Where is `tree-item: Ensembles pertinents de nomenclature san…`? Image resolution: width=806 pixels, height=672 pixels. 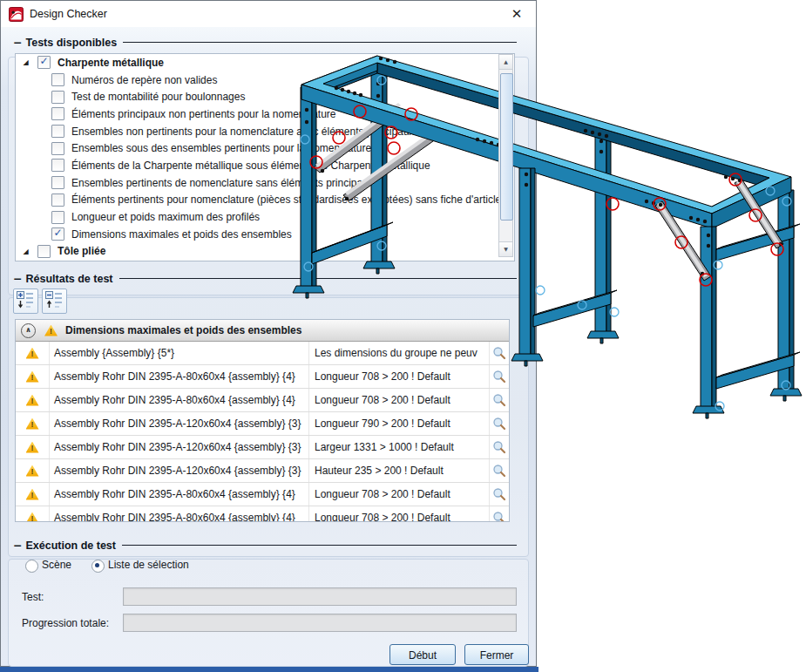 tree-item: Ensembles pertinents de nomenclature san… is located at coordinates (265, 183).